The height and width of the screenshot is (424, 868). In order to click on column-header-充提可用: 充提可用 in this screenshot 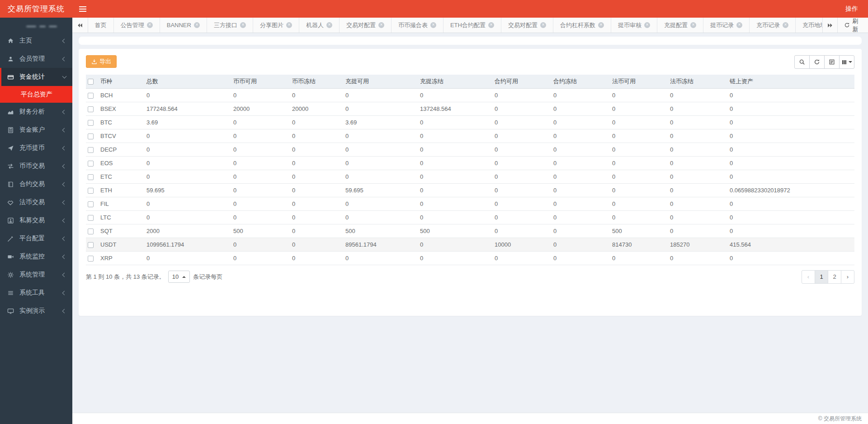, I will do `click(381, 81)`.